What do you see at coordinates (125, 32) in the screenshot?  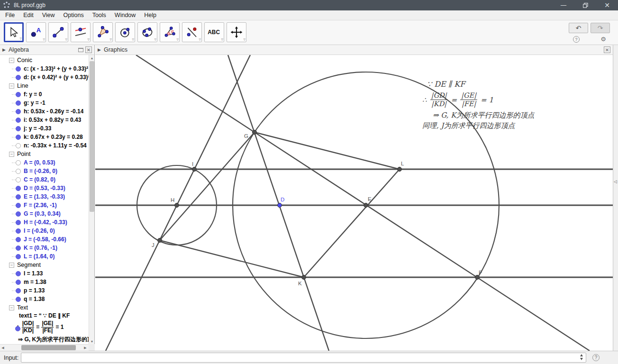 I see `circle-tool: ▿` at bounding box center [125, 32].